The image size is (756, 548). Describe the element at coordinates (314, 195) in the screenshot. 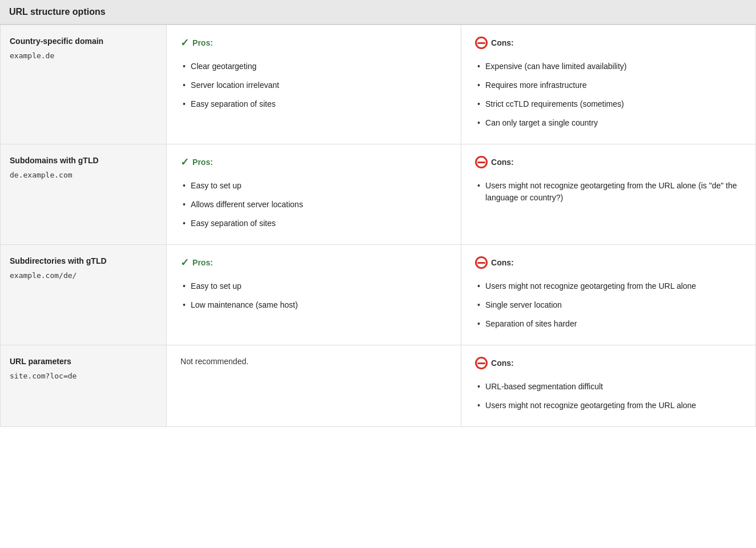

I see `pros-cell: ✓ Pros: Easy to set upAllows different s…` at that location.